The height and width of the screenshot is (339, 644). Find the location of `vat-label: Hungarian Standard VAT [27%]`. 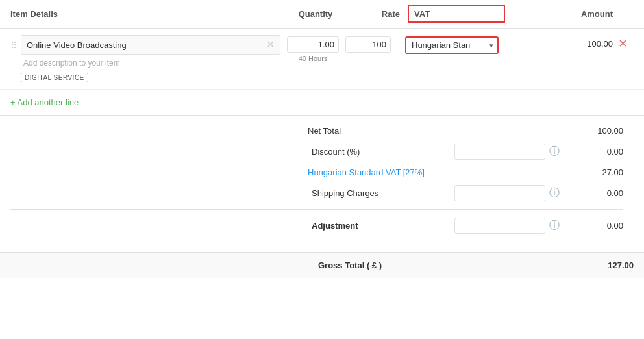

vat-label: Hungarian Standard VAT [27%] is located at coordinates (379, 173).